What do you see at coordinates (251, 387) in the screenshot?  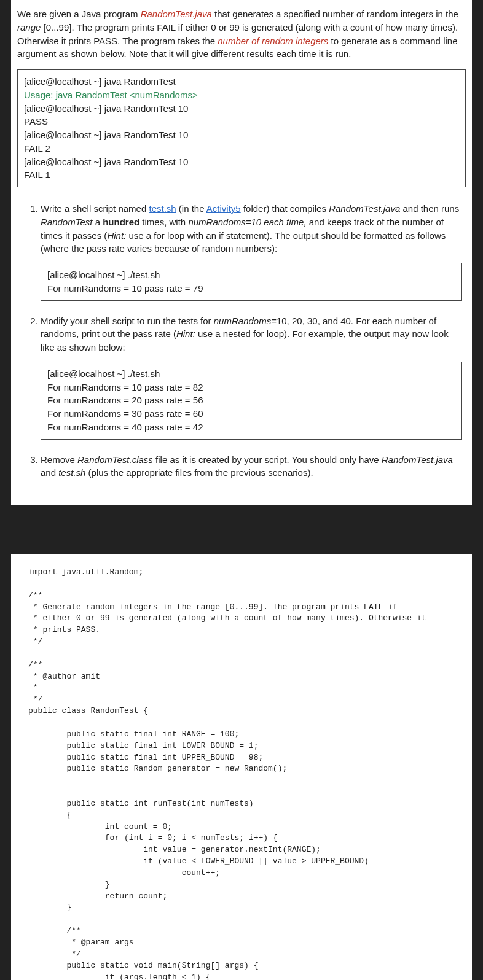 I see `out-line: For numRandoms = 10 pass rate = 82` at bounding box center [251, 387].